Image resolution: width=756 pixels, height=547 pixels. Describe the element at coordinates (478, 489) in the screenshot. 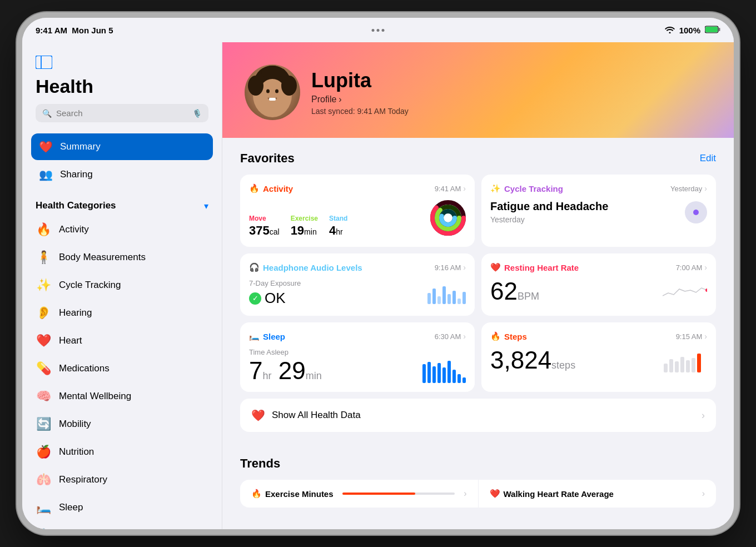

I see `trends-section: Trends 🔥 Exercise Minutes ›` at that location.